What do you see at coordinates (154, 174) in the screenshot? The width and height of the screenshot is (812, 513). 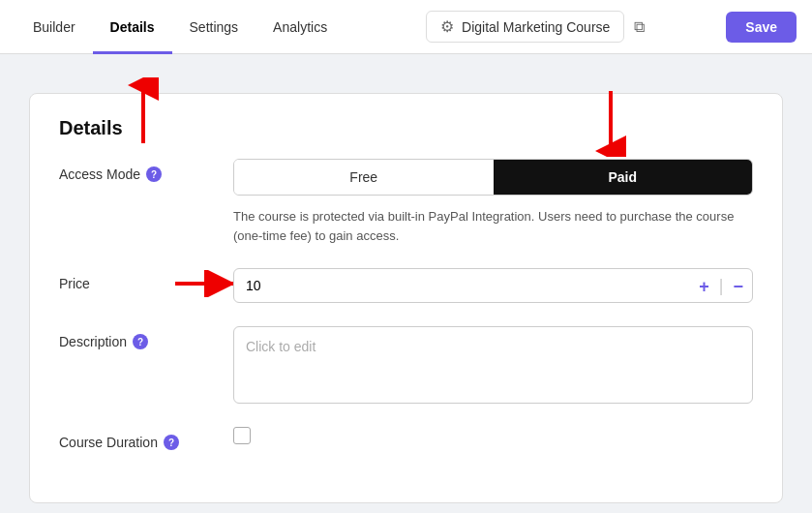 I see `access-mode-help-icon: ?` at bounding box center [154, 174].